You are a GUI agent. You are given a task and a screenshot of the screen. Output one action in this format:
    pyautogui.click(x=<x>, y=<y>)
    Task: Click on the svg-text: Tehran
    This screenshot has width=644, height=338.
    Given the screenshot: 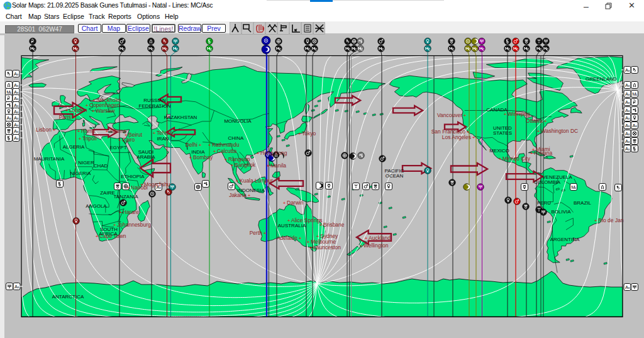 What is the action you would take?
    pyautogui.click(x=165, y=133)
    